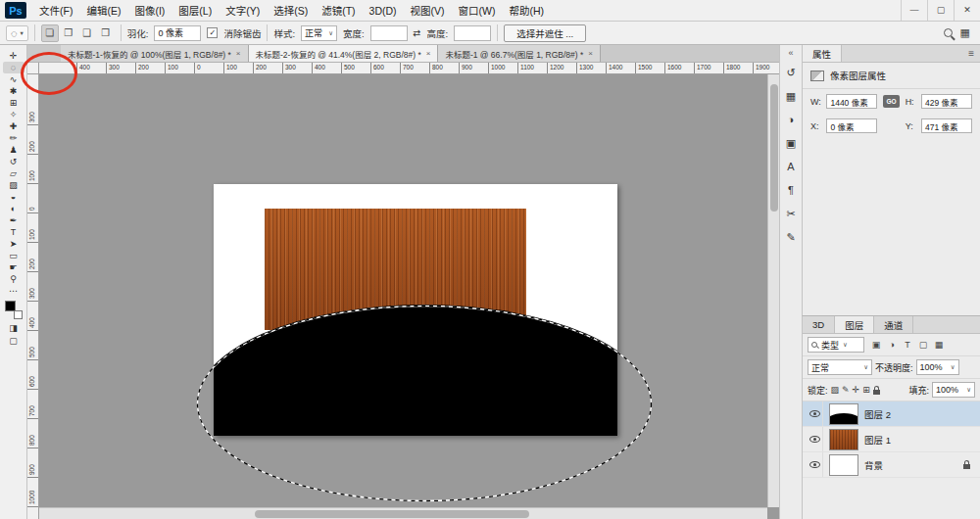 The image size is (980, 519). What do you see at coordinates (69, 33) in the screenshot?
I see `add-selection-icon: ❐` at bounding box center [69, 33].